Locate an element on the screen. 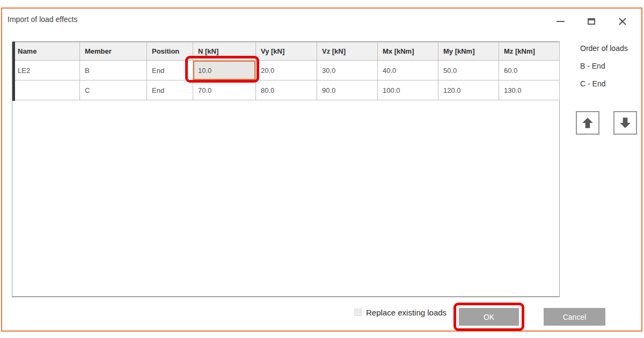  arrow-up-icon is located at coordinates (588, 123).